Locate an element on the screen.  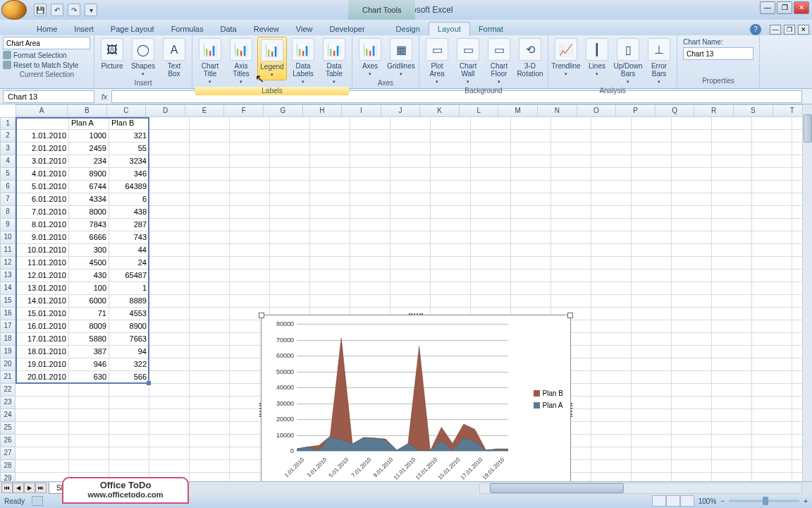
row-header-20: 20 is located at coordinates (8, 365).